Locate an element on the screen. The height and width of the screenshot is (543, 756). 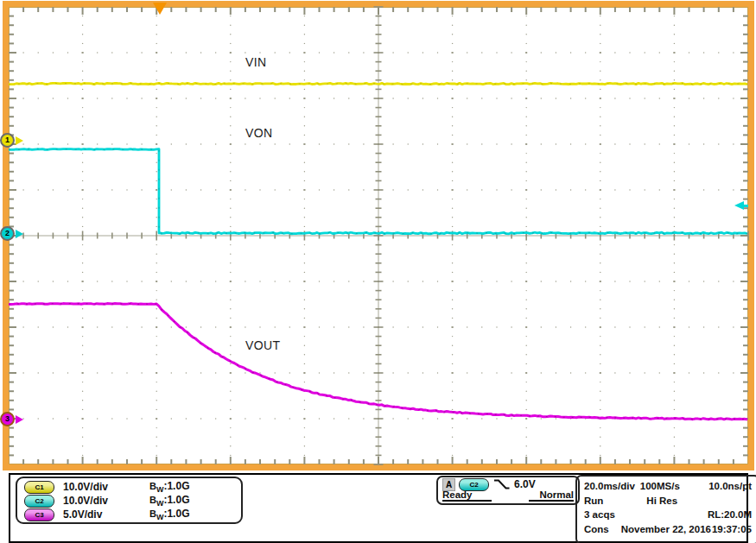
ch2-bandwidth: BW:1.0G is located at coordinates (169, 501).